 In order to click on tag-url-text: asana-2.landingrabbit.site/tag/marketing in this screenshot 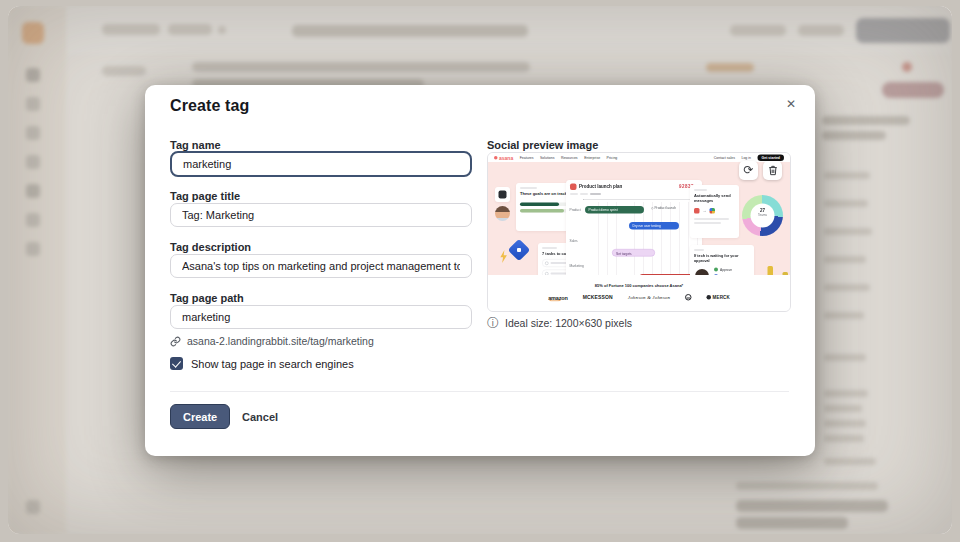, I will do `click(280, 341)`.